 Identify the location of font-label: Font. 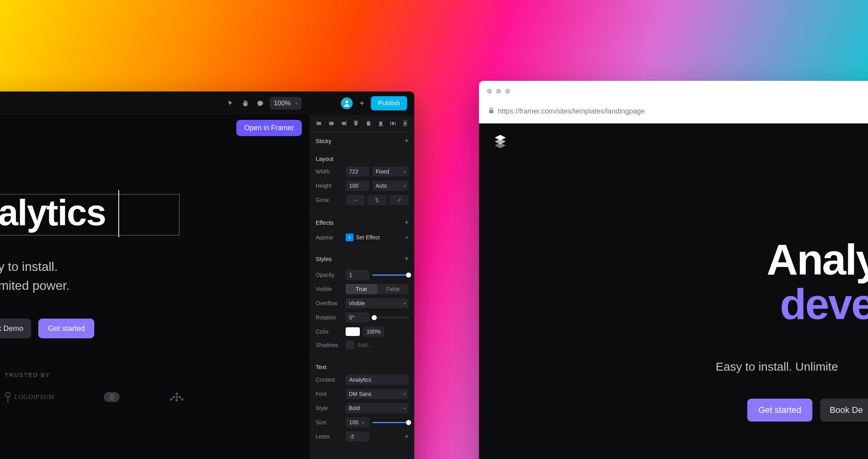
(329, 394).